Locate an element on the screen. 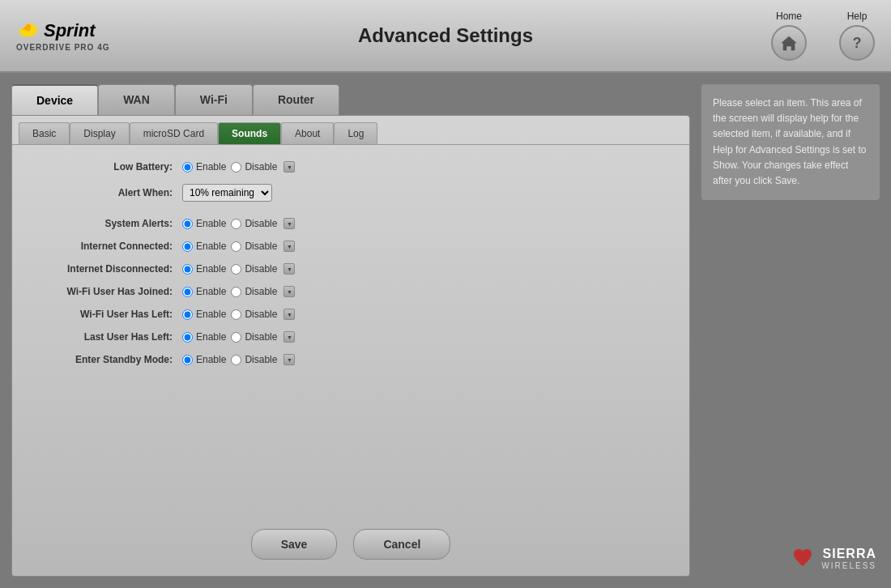 The width and height of the screenshot is (891, 588). tab-device: Device is located at coordinates (55, 100).